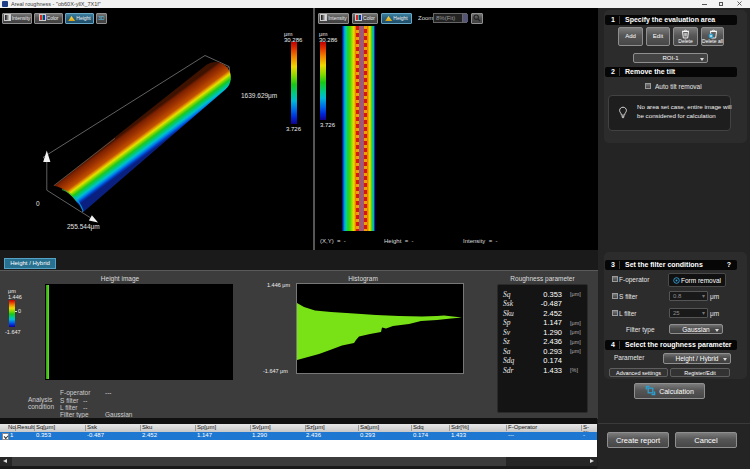  What do you see at coordinates (259, 96) in the screenshot?
I see `svg-text: 1639.629μm` at bounding box center [259, 96].